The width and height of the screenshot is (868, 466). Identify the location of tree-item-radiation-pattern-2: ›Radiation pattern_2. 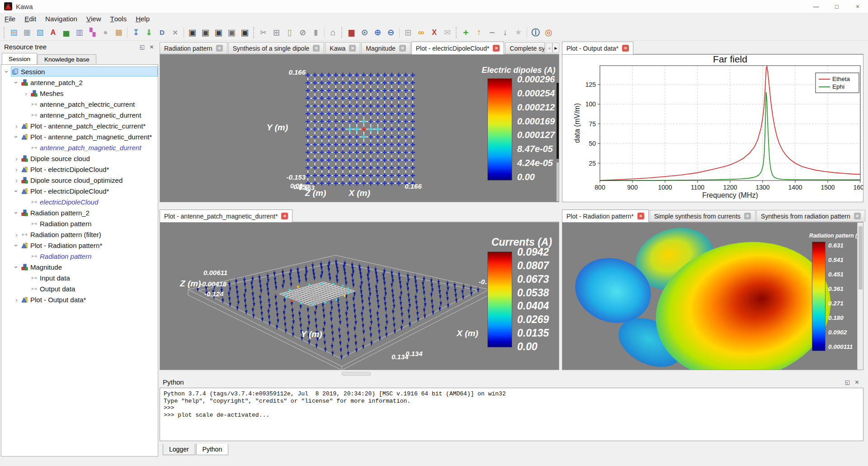
(80, 213).